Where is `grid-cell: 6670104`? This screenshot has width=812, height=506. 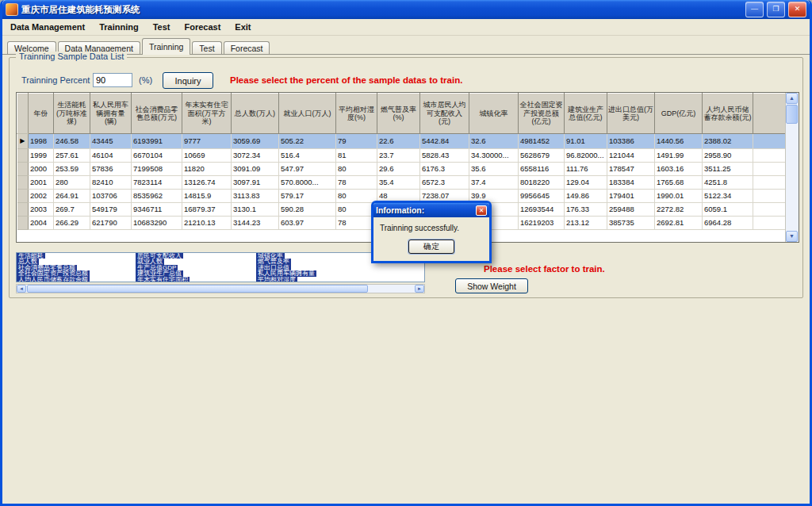
grid-cell: 6670104 is located at coordinates (157, 155).